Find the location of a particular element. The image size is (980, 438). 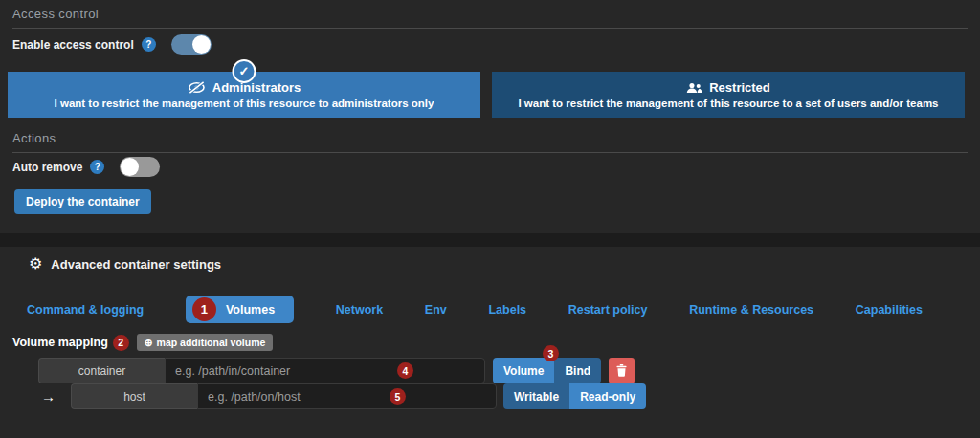

tab-capabilities: Capabilities is located at coordinates (889, 310).